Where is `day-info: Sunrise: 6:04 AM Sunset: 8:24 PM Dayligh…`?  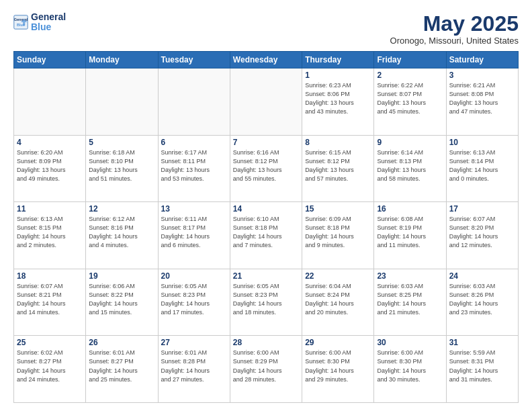
day-info: Sunrise: 6:04 AM Sunset: 8:24 PM Dayligh… is located at coordinates (338, 300).